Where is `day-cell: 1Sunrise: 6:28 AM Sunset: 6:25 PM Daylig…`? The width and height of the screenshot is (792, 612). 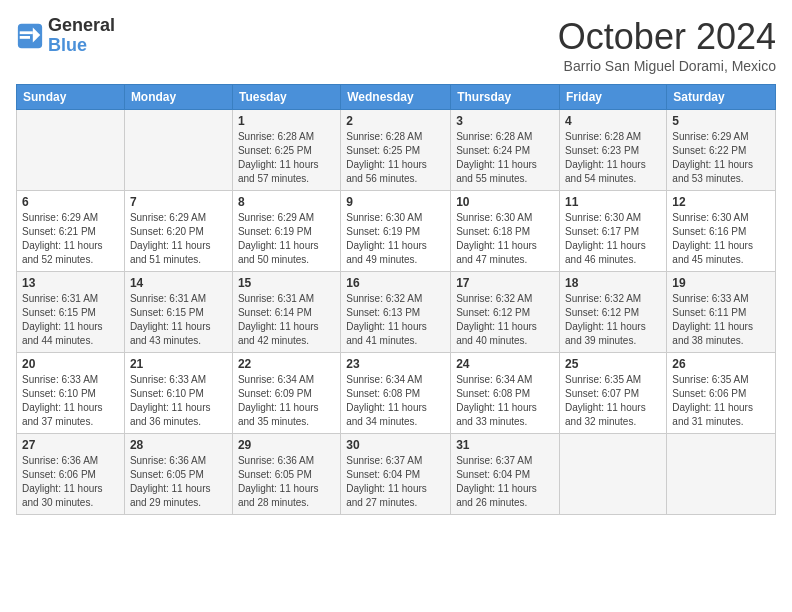 day-cell: 1Sunrise: 6:28 AM Sunset: 6:25 PM Daylig… is located at coordinates (286, 150).